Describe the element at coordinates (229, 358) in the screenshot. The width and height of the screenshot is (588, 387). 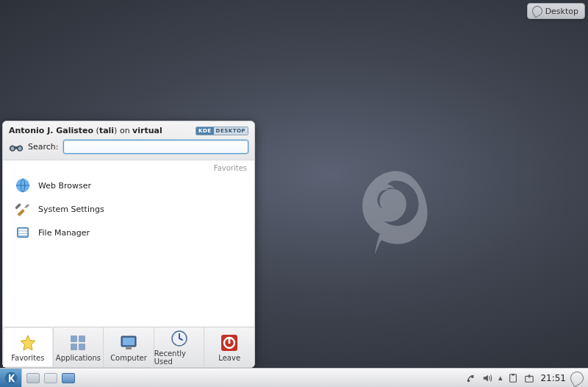
I see `tab-label: Leave` at that location.